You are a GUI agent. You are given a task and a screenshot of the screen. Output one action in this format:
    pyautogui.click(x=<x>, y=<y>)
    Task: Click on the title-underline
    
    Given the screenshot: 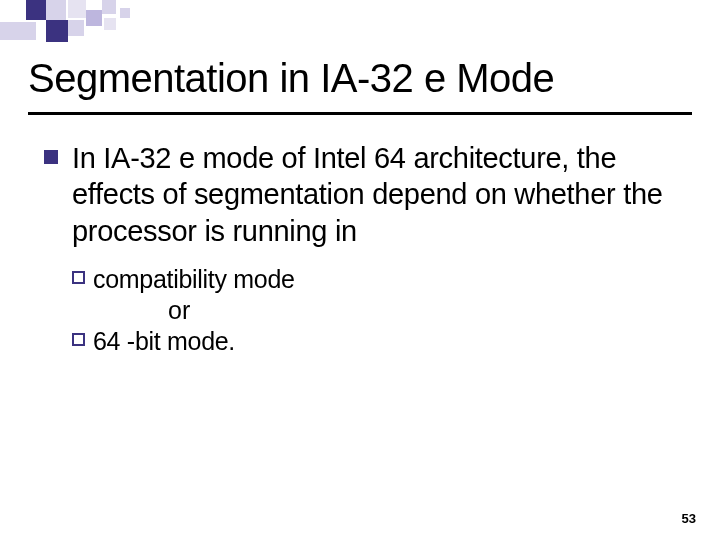 What is the action you would take?
    pyautogui.click(x=360, y=114)
    